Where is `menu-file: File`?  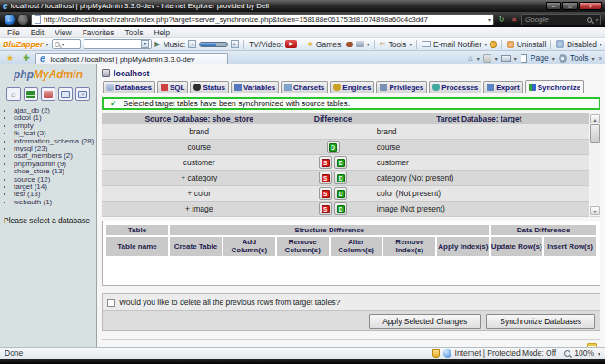
menu-file: File is located at coordinates (14, 33).